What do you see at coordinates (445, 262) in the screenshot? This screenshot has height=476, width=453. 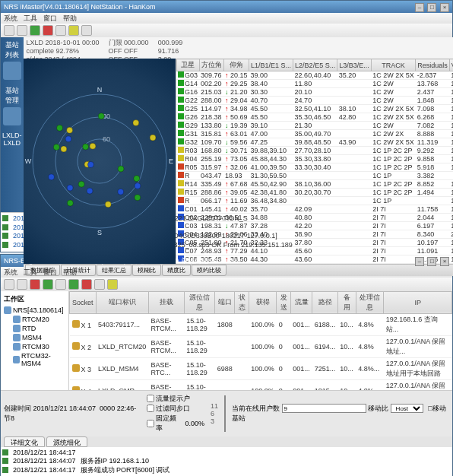 I see `close-button: ×` at bounding box center [445, 262].